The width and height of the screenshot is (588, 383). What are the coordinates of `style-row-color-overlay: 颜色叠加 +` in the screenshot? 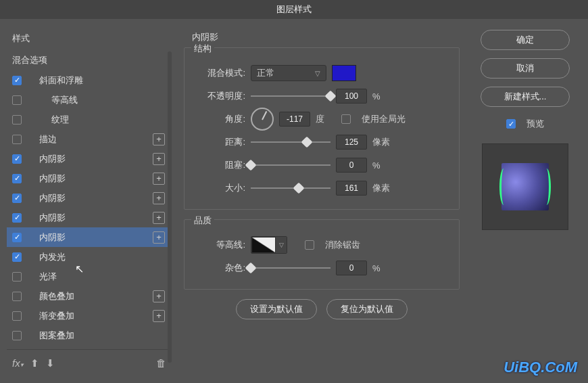 It's located at (87, 296).